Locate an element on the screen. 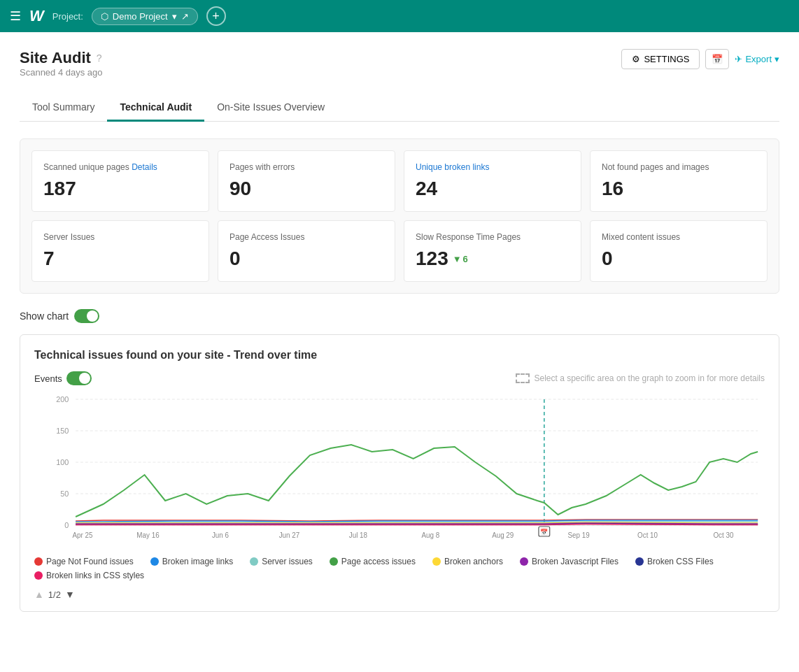 The image size is (799, 672). svg-text: Sep 19 is located at coordinates (579, 536).